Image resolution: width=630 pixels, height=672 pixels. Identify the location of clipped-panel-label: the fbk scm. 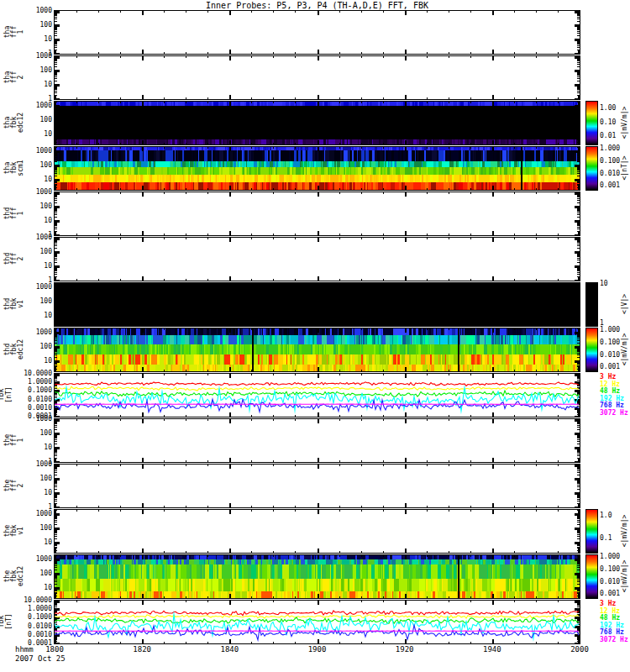
(3, 622).